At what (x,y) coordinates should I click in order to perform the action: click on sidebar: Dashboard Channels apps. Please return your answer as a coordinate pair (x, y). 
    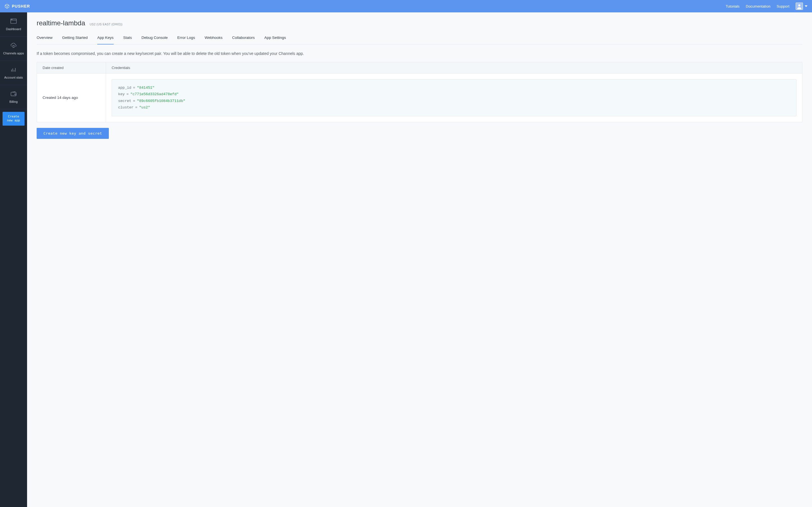
    Looking at the image, I should click on (13, 260).